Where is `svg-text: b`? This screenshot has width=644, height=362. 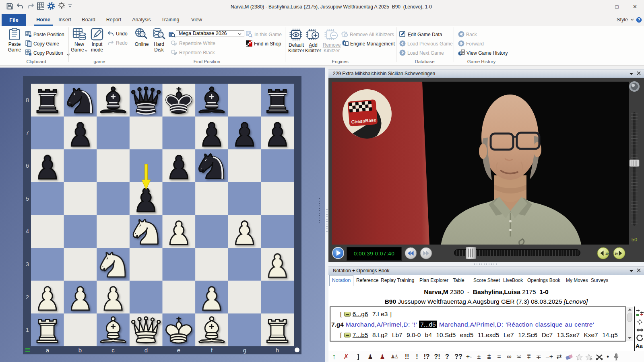 svg-text: b is located at coordinates (80, 350).